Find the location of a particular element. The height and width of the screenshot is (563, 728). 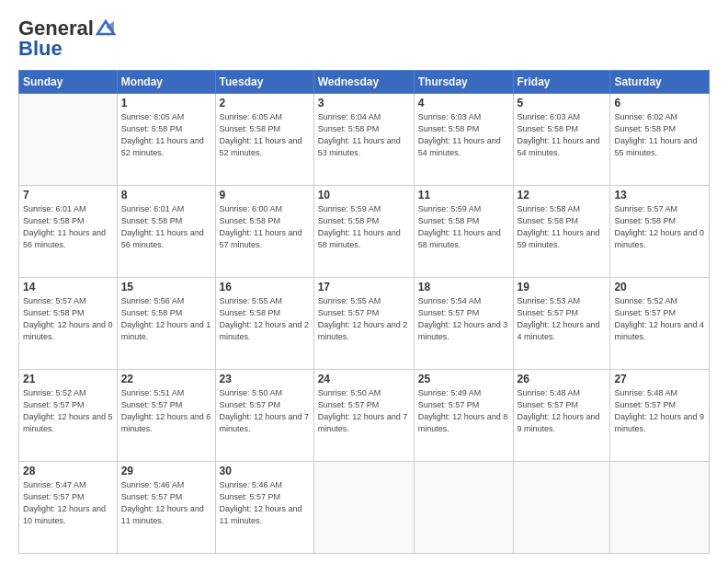

calendar-cell: 6Sunrise: 6:02 AMSunset: 5:58 PMDaylight… is located at coordinates (660, 140).